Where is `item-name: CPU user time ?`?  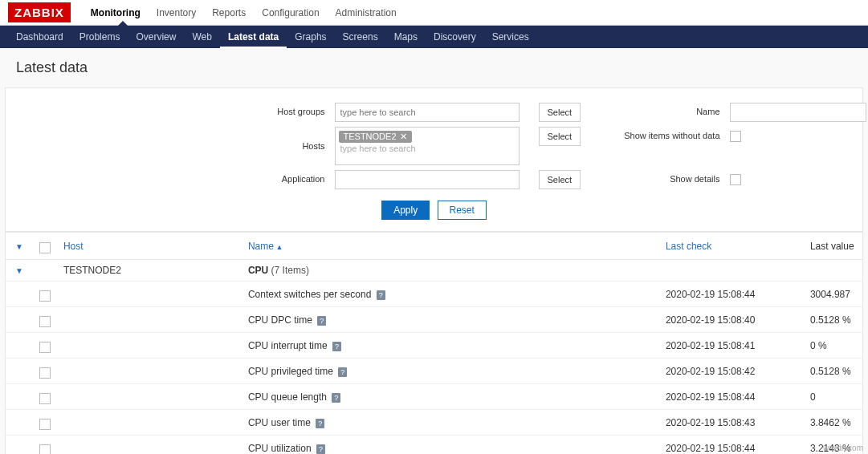 item-name: CPU user time ? is located at coordinates (450, 423).